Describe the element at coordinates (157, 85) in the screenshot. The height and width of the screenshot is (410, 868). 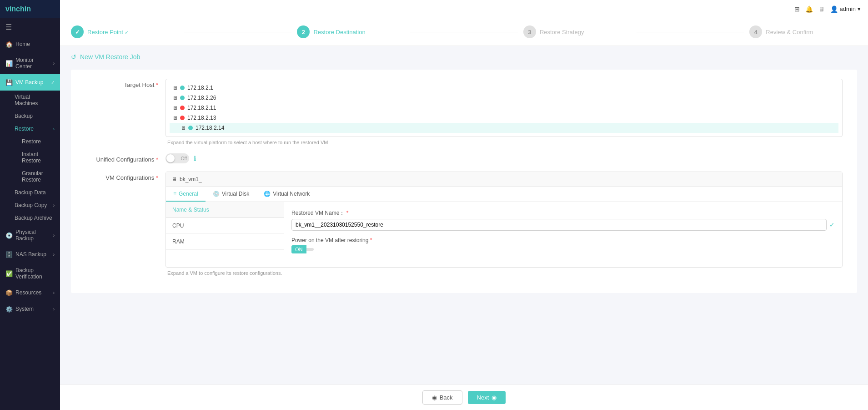
I see `required-star: *` at that location.